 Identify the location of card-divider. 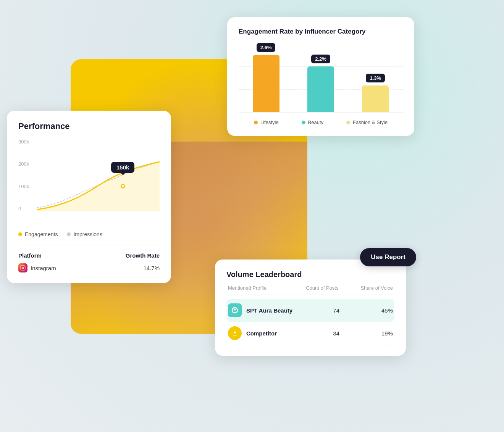
(89, 245).